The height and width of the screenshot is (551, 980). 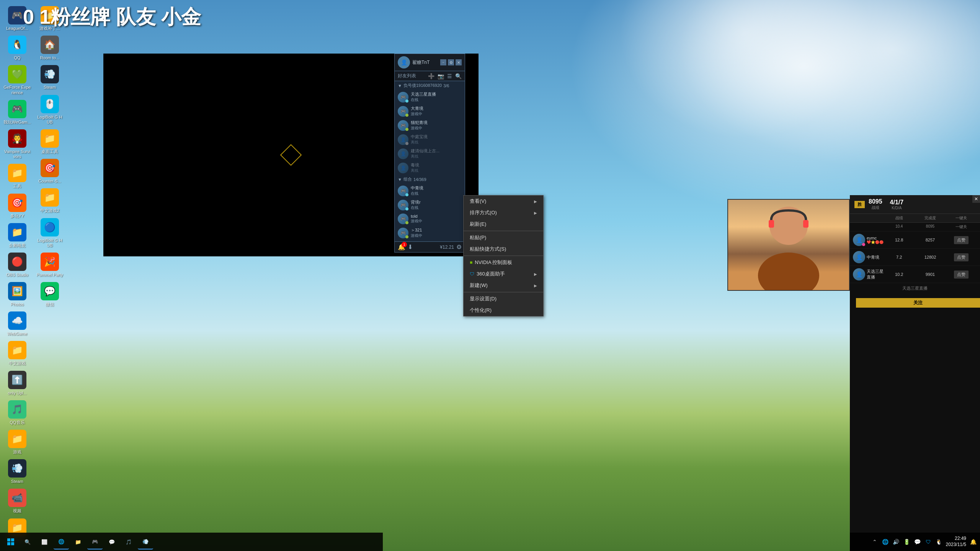 What do you see at coordinates (50, 265) in the screenshot?
I see `icon-pummel: 🎉Pummel Party` at bounding box center [50, 265].